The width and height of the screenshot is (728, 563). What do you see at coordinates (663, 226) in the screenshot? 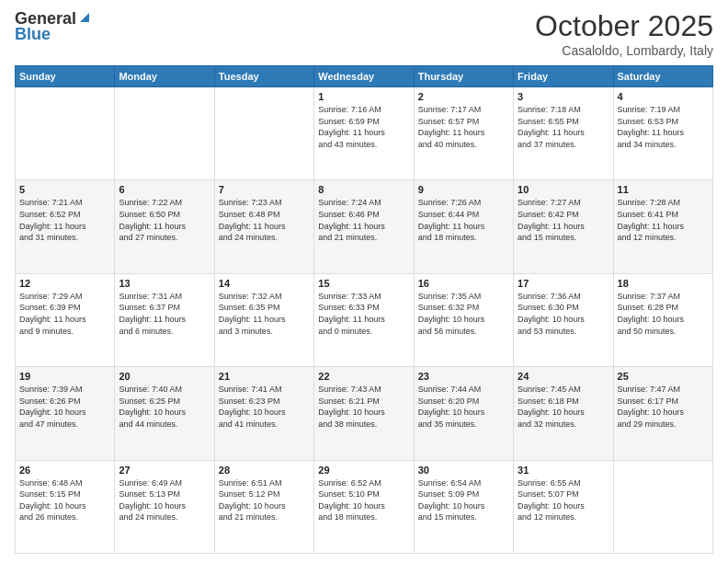
I see `table-row: 11Sunrise: 7:28 AM Sunset: 6:41 PM Dayli…` at bounding box center [663, 226].